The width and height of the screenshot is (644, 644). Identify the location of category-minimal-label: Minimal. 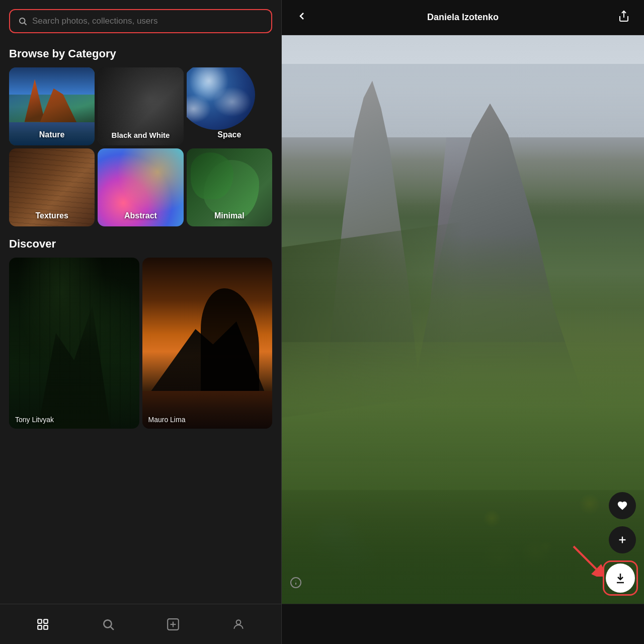
(229, 216).